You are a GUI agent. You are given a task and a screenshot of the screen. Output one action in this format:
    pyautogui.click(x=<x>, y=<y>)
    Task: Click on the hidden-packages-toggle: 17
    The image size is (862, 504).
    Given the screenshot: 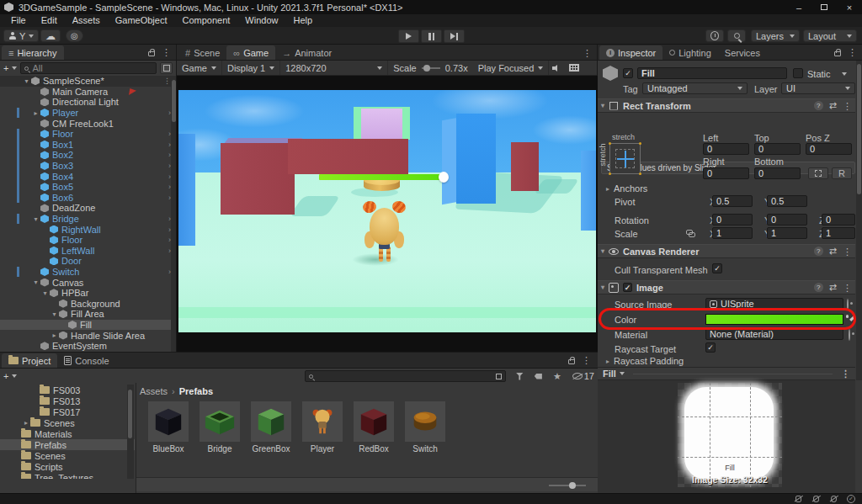 What is the action you would take?
    pyautogui.click(x=583, y=376)
    